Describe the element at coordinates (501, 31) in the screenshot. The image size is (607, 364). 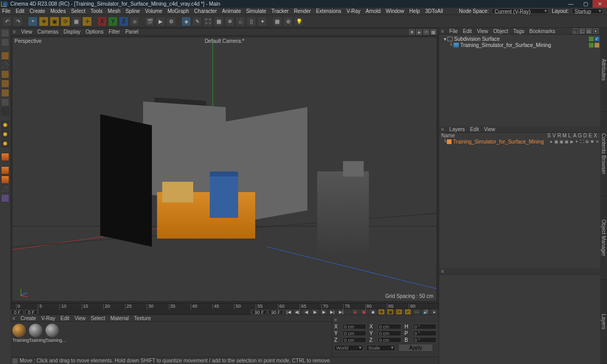
I see `om-menu-object: Object` at that location.